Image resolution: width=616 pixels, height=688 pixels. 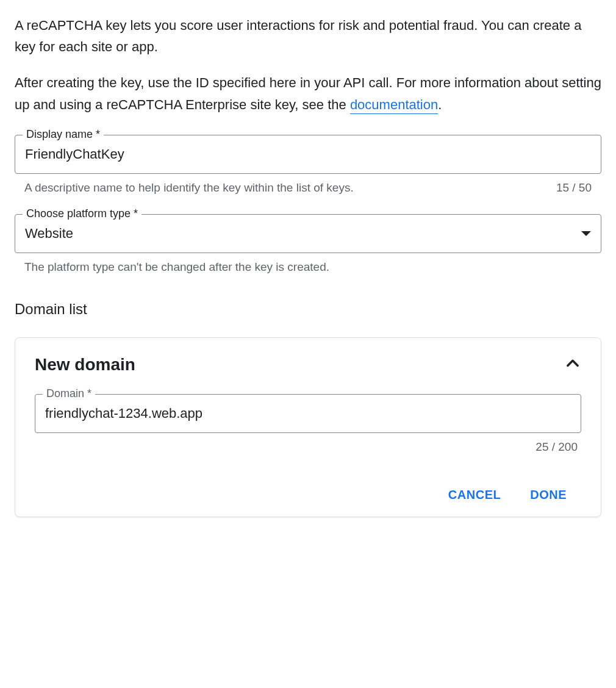 I want to click on display-name-helper-row: A descriptive name to help identify the …, so click(x=308, y=184).